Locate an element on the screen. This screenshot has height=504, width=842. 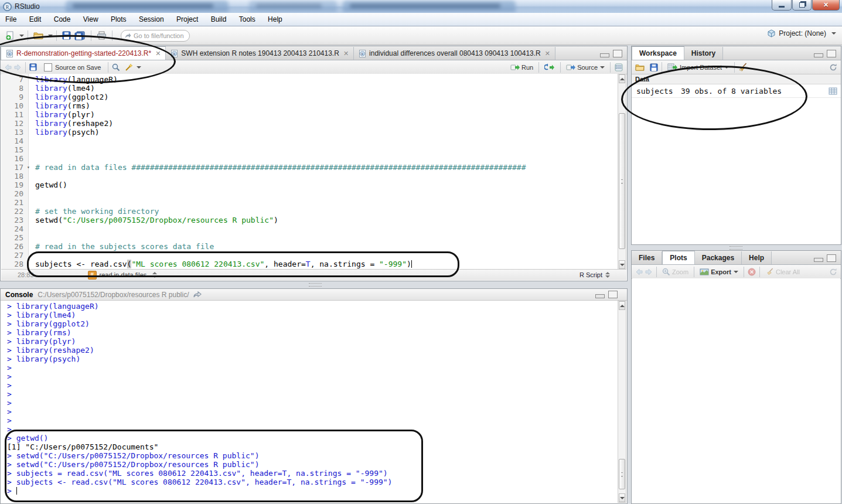
back-icon is located at coordinates (8, 67).